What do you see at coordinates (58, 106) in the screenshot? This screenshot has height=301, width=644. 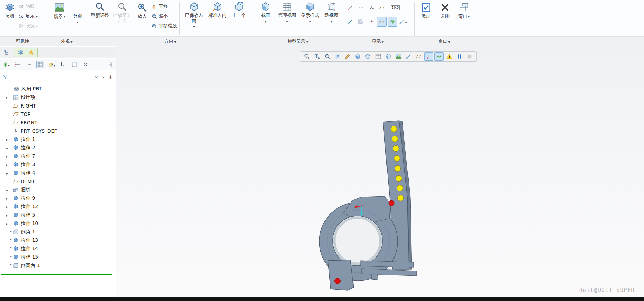 I see `tree-item: RIGHT` at bounding box center [58, 106].